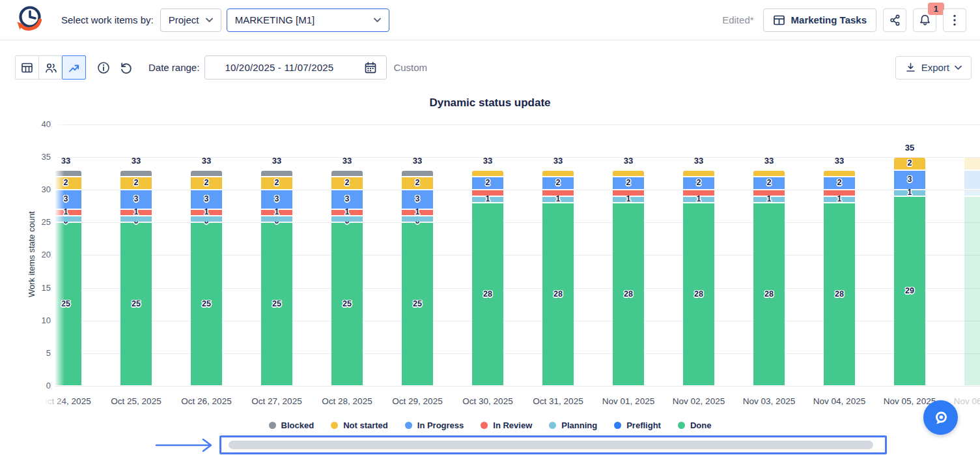  What do you see at coordinates (637, 425) in the screenshot?
I see `legend-item-preflight: Preflight` at bounding box center [637, 425].